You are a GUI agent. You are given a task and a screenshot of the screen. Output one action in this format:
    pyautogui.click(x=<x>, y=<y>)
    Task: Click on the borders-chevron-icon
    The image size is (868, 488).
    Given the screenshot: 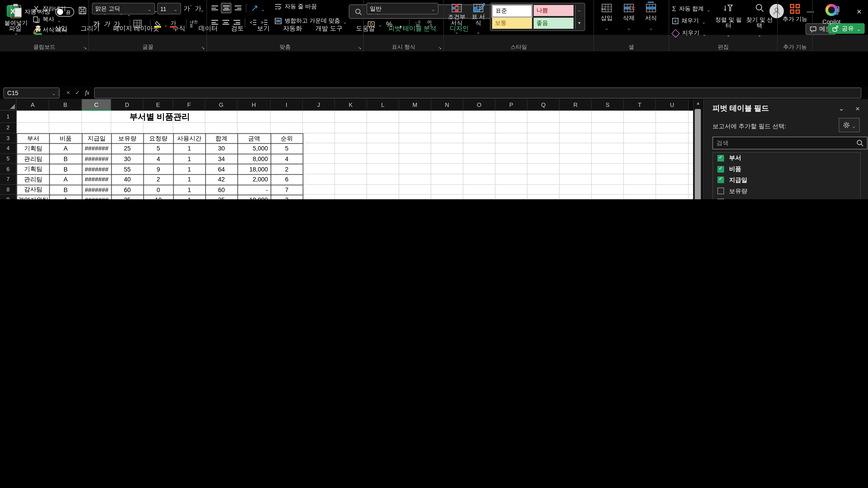 What is the action you would take?
    pyautogui.click(x=145, y=24)
    